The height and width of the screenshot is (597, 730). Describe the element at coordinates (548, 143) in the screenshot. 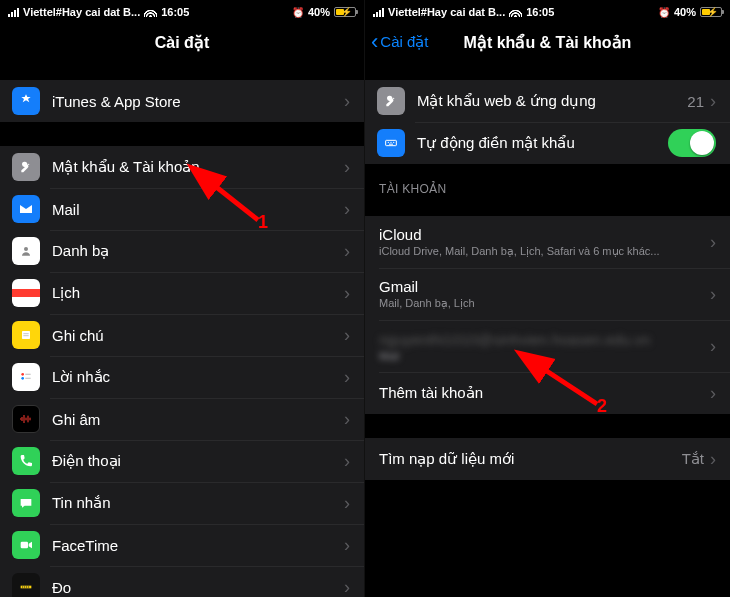

I see `row-autofill: Tự động điền mật khẩu` at that location.